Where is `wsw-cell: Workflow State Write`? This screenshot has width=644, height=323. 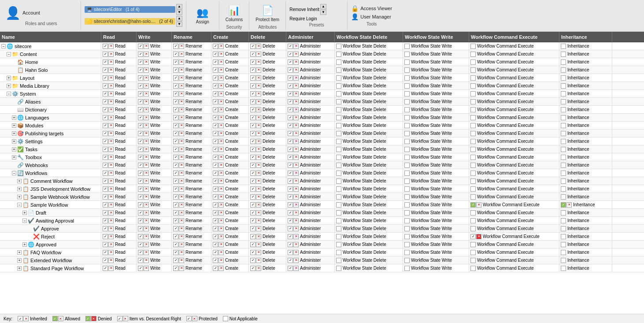
wsw-cell: Workflow State Write is located at coordinates (436, 181).